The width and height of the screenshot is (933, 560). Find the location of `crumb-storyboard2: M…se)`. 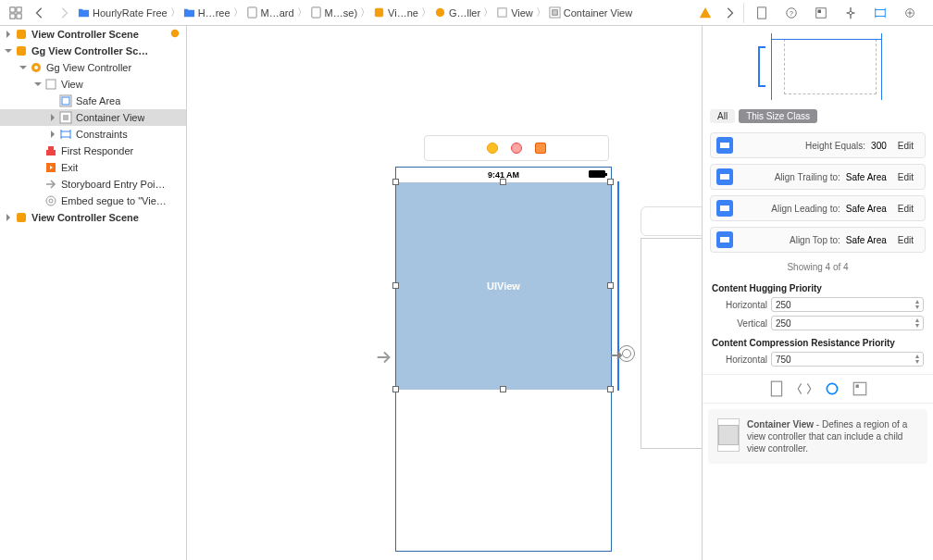

crumb-storyboard2: M…se) is located at coordinates (333, 13).